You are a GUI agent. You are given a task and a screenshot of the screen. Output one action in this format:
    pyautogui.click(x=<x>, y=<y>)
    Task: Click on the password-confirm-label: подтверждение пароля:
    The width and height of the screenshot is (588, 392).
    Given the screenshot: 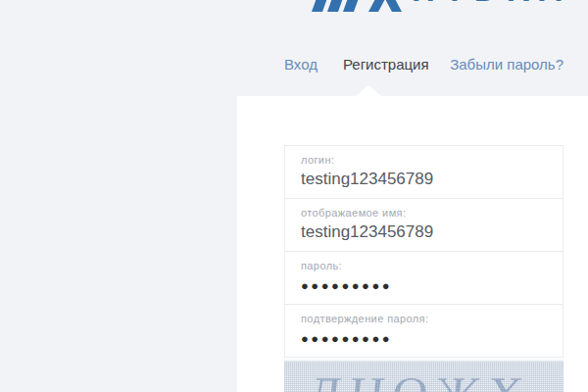 What is the action you would take?
    pyautogui.click(x=423, y=318)
    